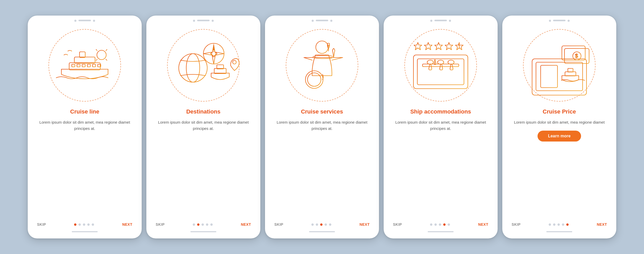 Image resolution: width=644 pixels, height=254 pixels. I want to click on next-button-1: NEXT, so click(127, 224).